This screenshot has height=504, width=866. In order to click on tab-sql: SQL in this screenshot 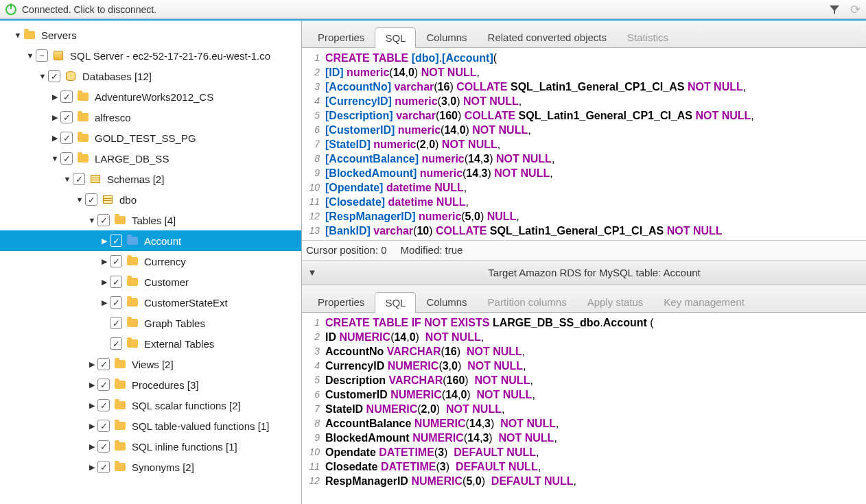, I will do `click(395, 38)`.